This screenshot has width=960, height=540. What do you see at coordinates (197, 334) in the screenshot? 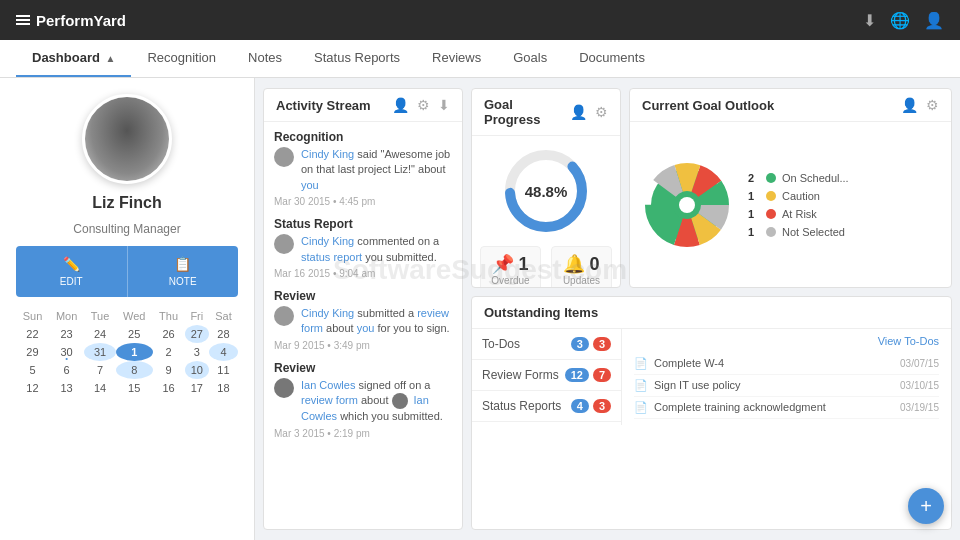
I see `cal-day: 27` at bounding box center [197, 334].